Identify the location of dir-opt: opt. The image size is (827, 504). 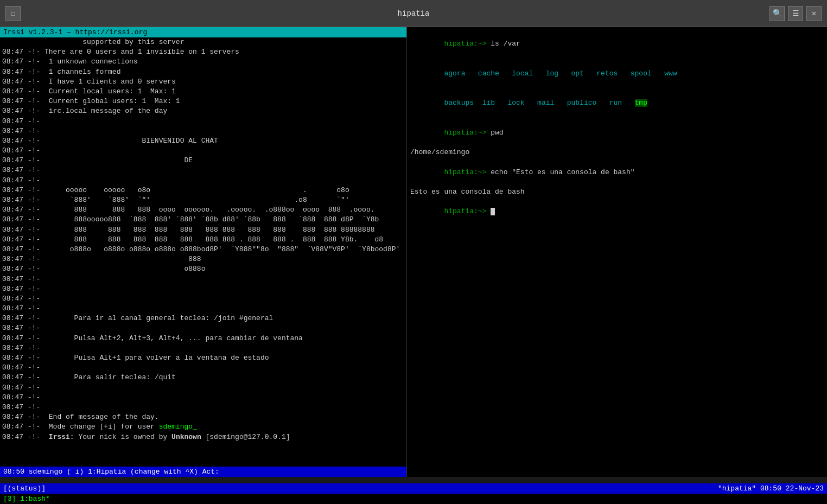
(577, 74).